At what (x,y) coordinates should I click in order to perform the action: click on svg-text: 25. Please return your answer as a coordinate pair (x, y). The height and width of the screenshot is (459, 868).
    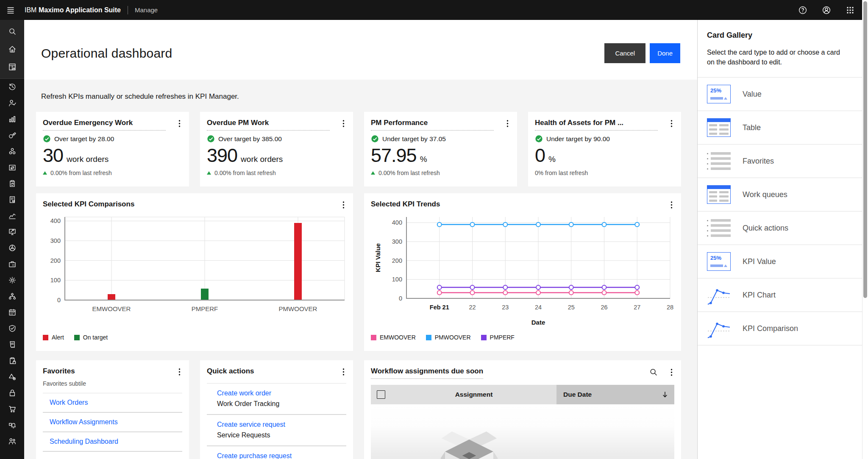
    Looking at the image, I should click on (571, 307).